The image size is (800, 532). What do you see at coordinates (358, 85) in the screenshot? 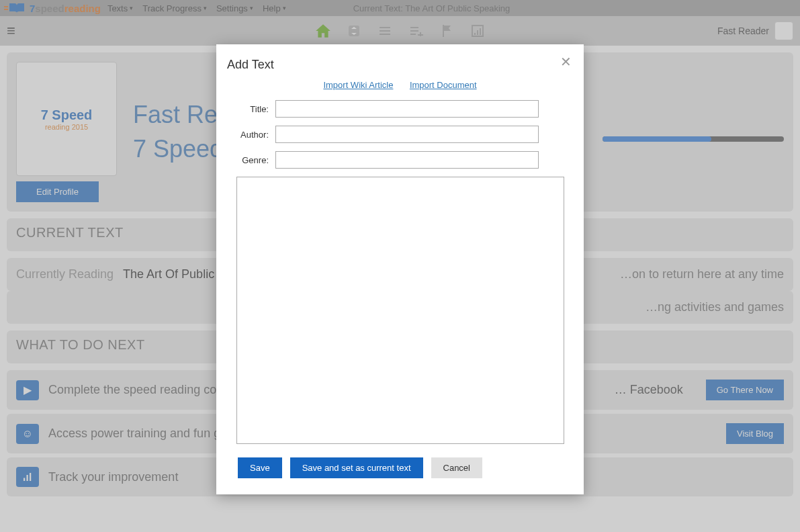
I see `import-wiki-link: Import Wiki Article` at bounding box center [358, 85].